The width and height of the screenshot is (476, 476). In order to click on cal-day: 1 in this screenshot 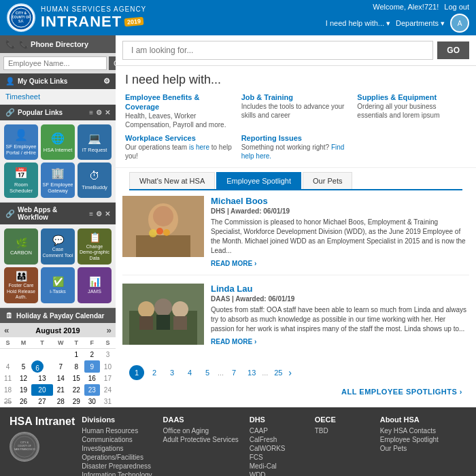, I will do `click(76, 355)`.